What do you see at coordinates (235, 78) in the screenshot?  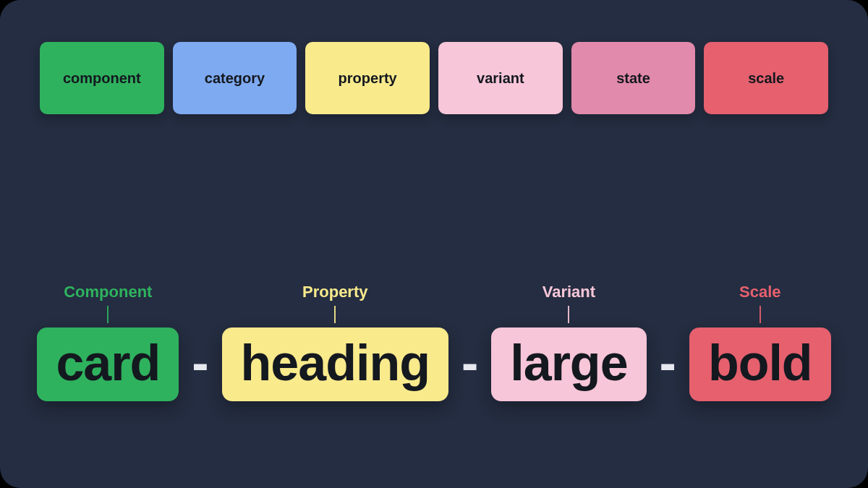 I see `legend-chip-category: category` at bounding box center [235, 78].